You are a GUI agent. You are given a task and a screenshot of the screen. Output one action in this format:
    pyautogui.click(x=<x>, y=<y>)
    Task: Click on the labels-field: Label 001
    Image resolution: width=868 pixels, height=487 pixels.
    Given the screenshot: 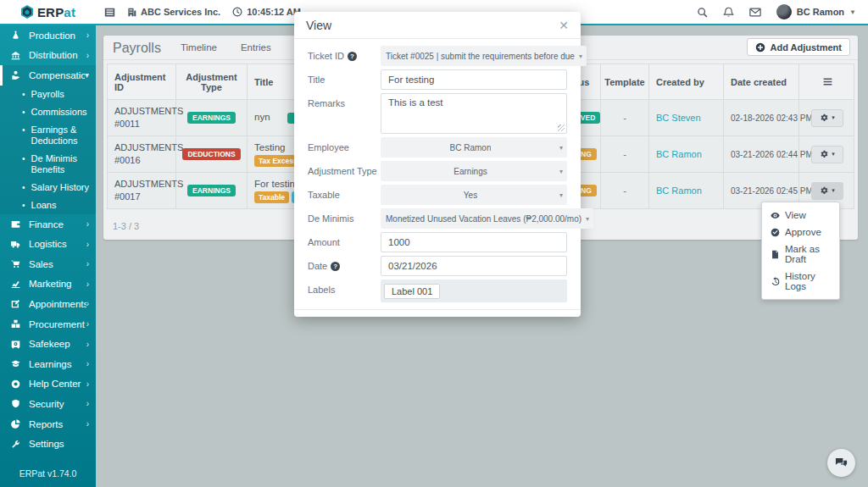 What is the action you would take?
    pyautogui.click(x=474, y=291)
    